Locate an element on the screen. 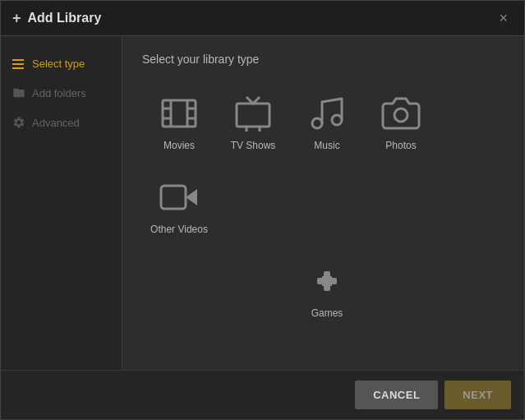  section-title: Select your library type is located at coordinates (324, 59).